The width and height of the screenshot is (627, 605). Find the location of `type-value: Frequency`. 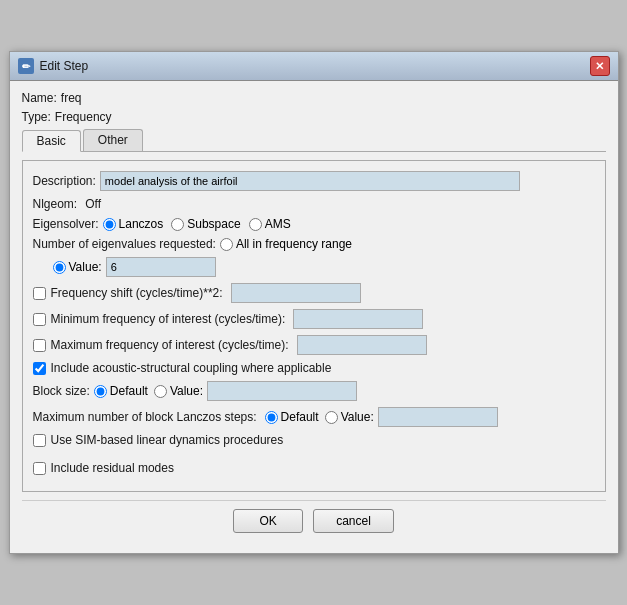

type-value: Frequency is located at coordinates (84, 117).